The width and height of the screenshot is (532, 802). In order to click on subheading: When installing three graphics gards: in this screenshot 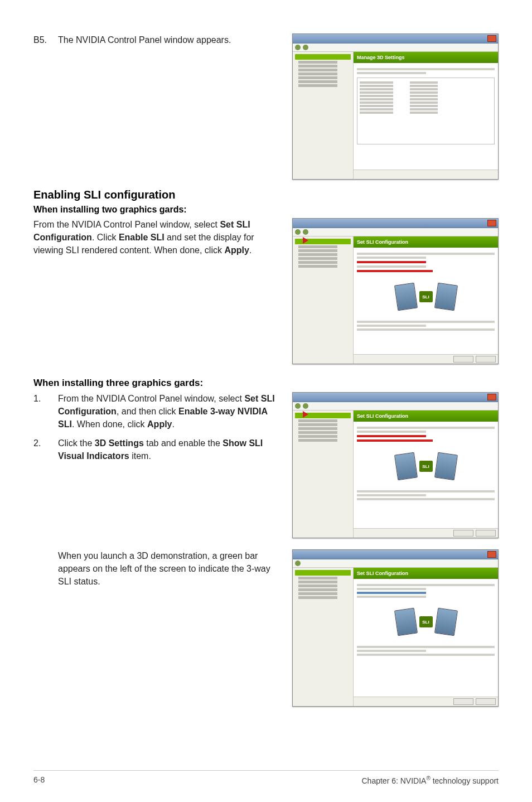, I will do `click(266, 383)`.